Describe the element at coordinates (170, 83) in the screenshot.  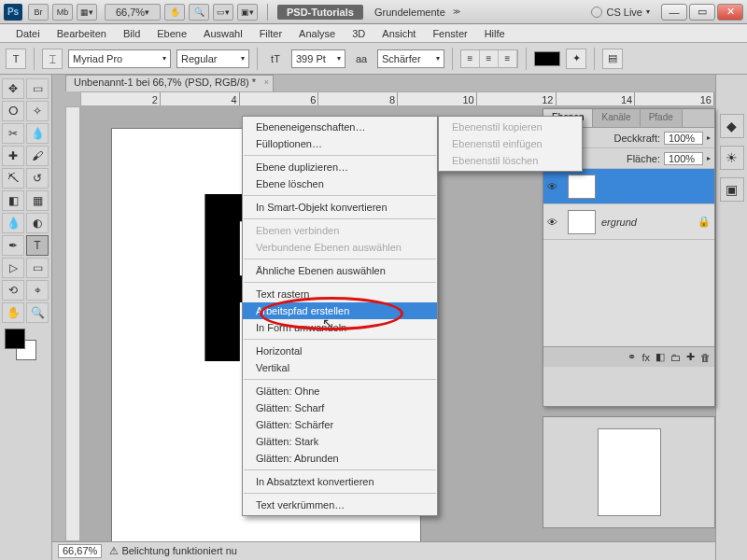
I see `document-tab: Unbenannt-1 bei 66,7% (PSD, RGB/8) *×` at that location.